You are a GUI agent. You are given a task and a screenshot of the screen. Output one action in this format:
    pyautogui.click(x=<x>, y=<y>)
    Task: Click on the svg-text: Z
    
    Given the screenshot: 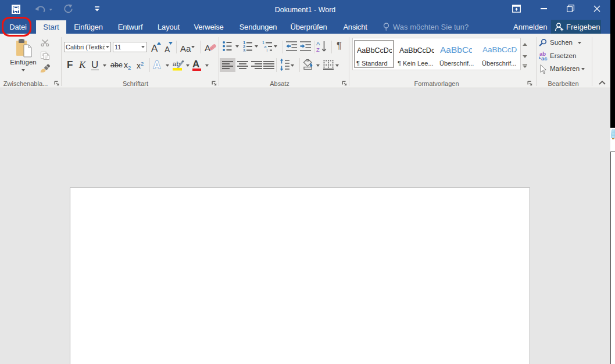 What is the action you would take?
    pyautogui.click(x=318, y=50)
    